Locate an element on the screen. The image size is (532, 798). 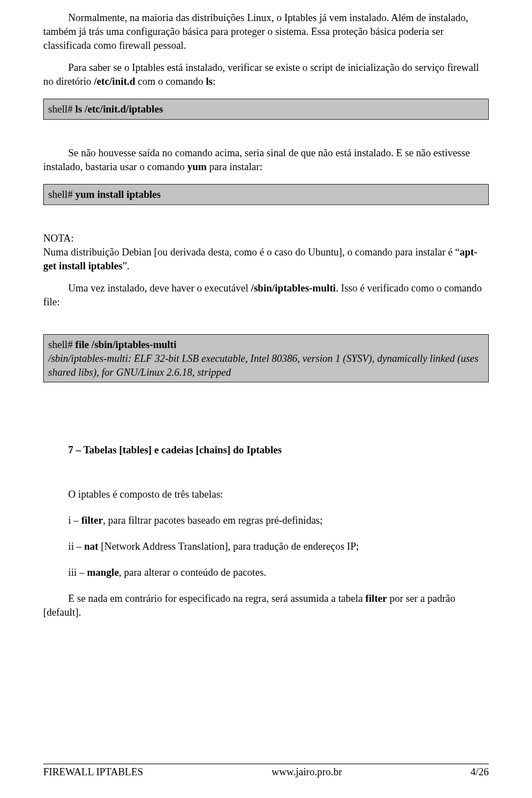
li-prefix: i – is located at coordinates (75, 520).